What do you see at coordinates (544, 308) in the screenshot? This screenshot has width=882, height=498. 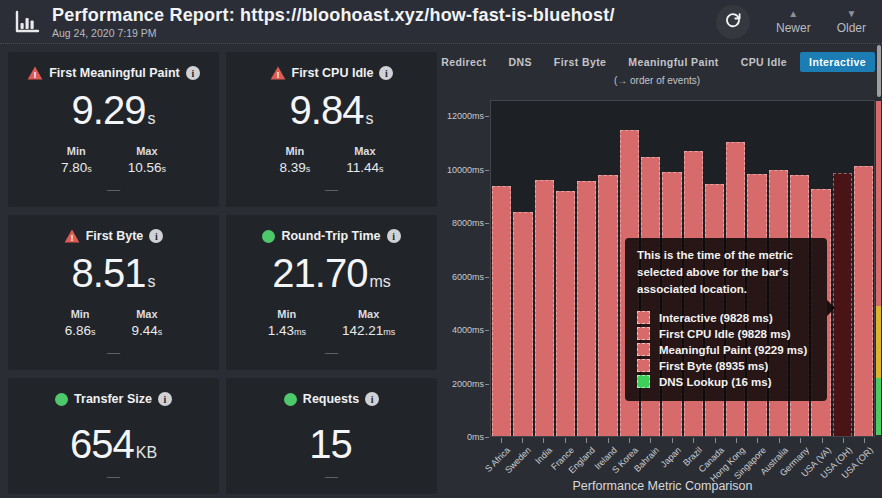 I see `bar-india` at bounding box center [544, 308].